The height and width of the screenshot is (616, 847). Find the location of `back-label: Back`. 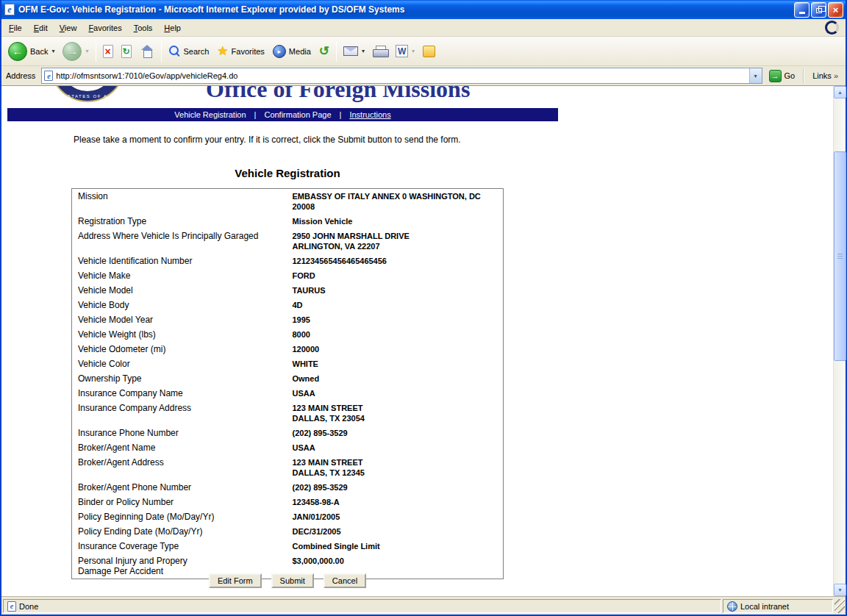

back-label: Back is located at coordinates (39, 51).